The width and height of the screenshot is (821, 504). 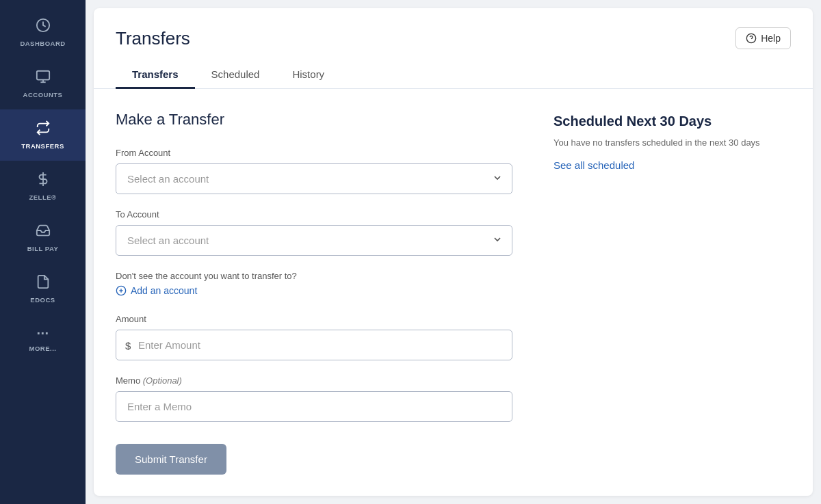 What do you see at coordinates (43, 78) in the screenshot?
I see `accounts-icon` at bounding box center [43, 78].